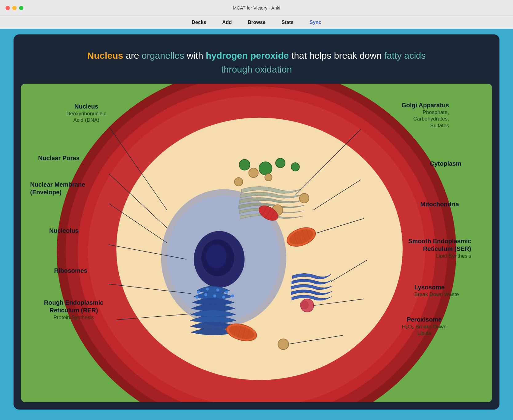  What do you see at coordinates (58, 188) in the screenshot?
I see `label-nuclear-membrane: Nuclear Membrane(Envelope)` at bounding box center [58, 188].